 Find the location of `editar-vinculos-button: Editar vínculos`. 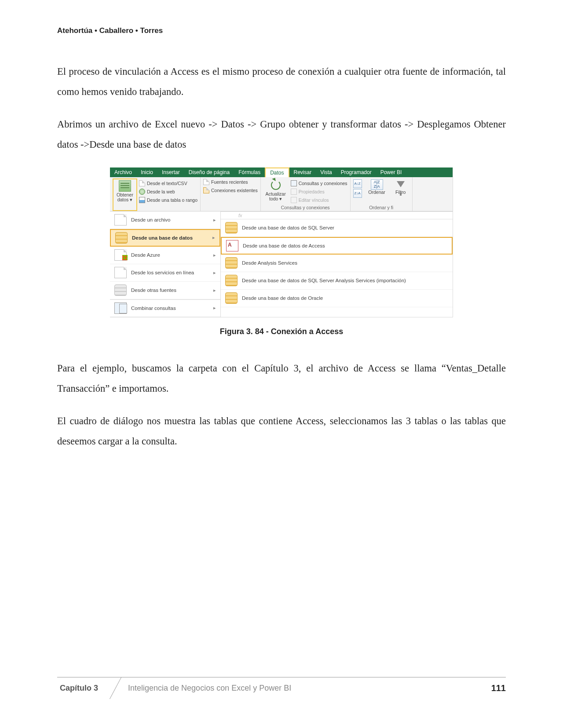

editar-vinculos-button: Editar vínculos is located at coordinates (319, 200).